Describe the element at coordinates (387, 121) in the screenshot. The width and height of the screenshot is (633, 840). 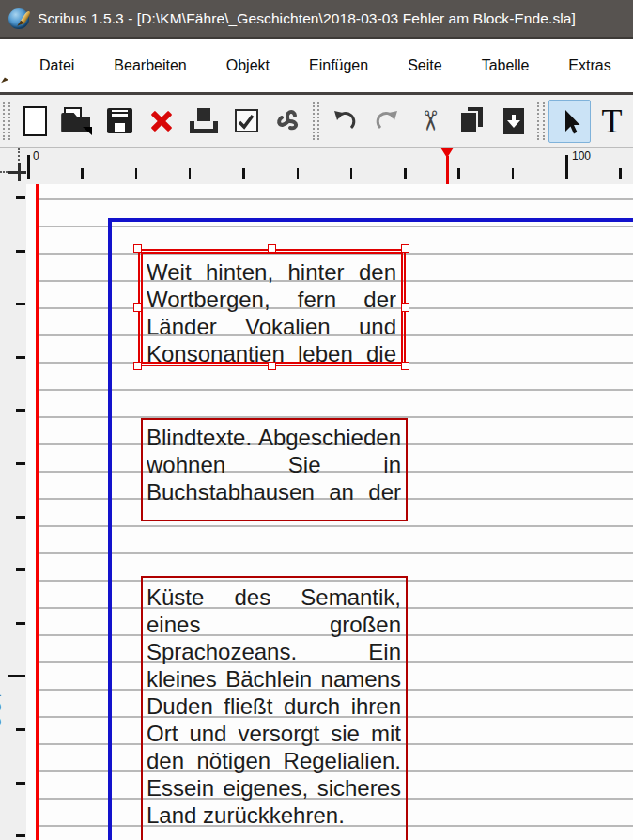
I see `redo-icon` at that location.